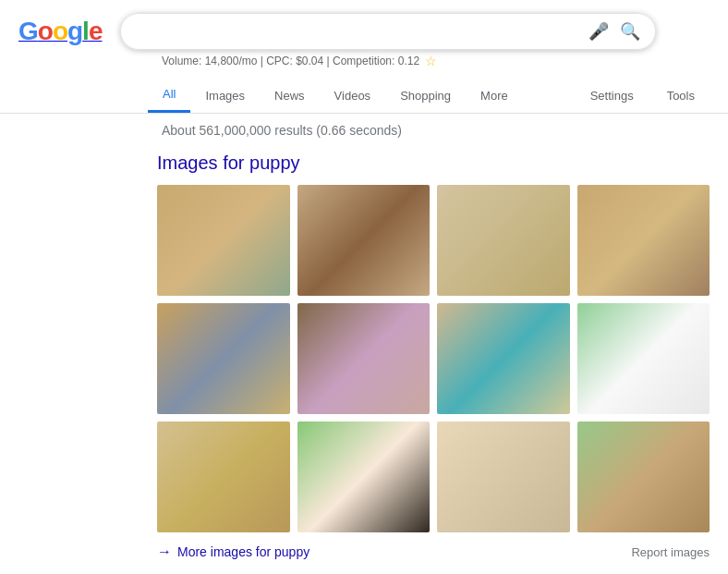 The height and width of the screenshot is (574, 728). Describe the element at coordinates (362, 31) in the screenshot. I see `search-input: puppy` at that location.